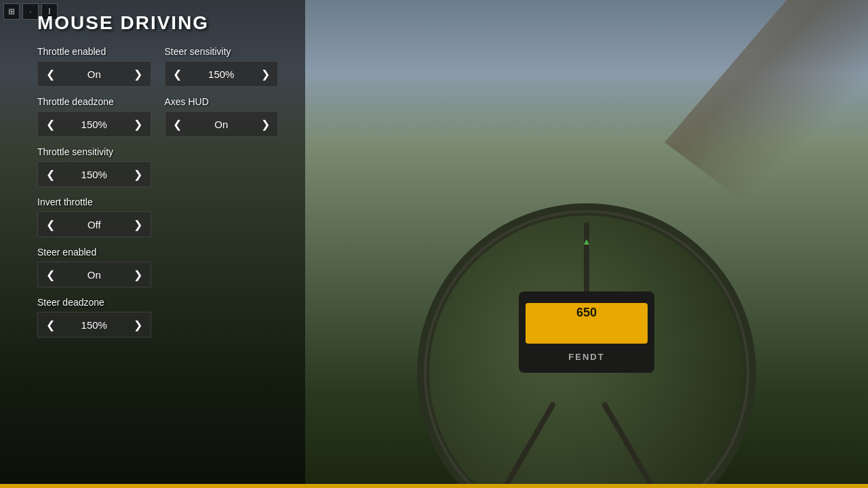 Image resolution: width=868 pixels, height=488 pixels. I want to click on steer-deadzone-value: 150%, so click(94, 325).